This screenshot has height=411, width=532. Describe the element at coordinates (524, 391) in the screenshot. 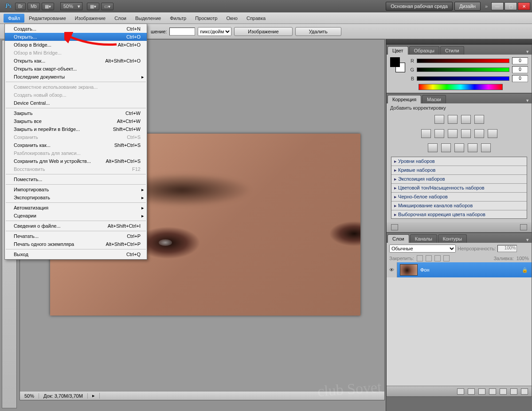

I see `delete-layer-icon` at that location.